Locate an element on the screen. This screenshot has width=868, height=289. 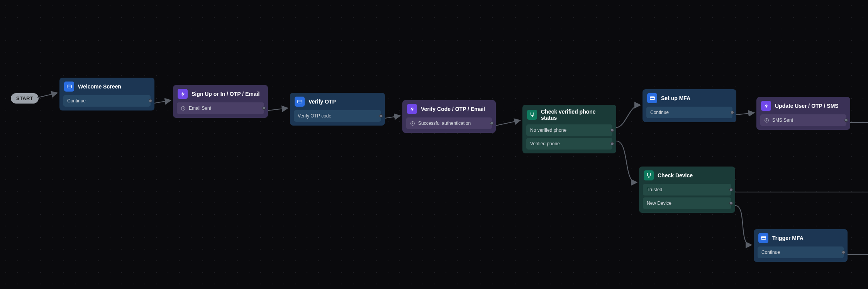
node-header: Set up MFA is located at coordinates (690, 98).